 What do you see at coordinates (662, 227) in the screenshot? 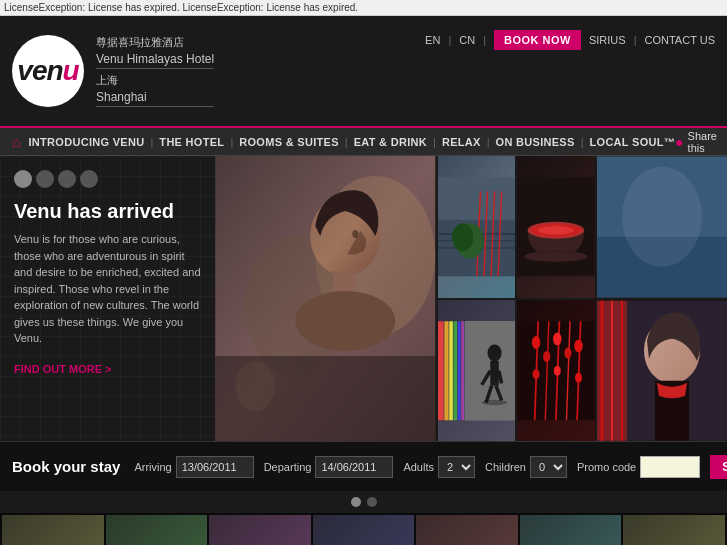
I see `right-top-image` at bounding box center [662, 227].